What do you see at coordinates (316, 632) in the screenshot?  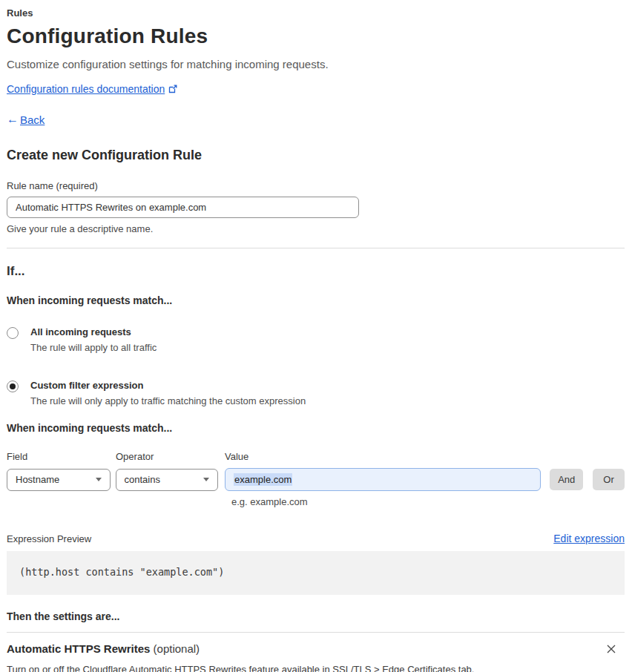 I see `setting-divider` at bounding box center [316, 632].